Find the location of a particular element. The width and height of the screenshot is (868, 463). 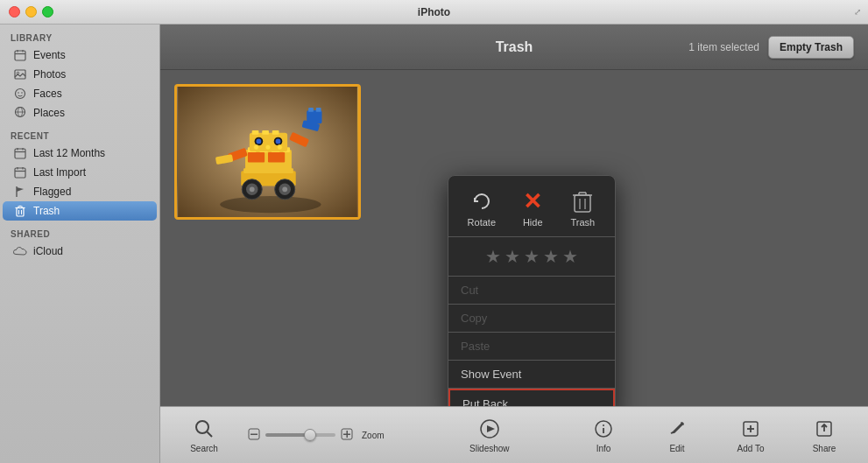

sidebar-item-places: Places is located at coordinates (80, 113).